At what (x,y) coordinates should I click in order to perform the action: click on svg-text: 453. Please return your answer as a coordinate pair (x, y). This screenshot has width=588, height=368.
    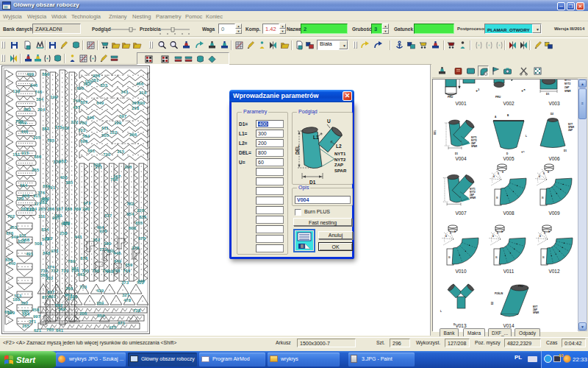
    Looking at the image, I should click on (13, 227).